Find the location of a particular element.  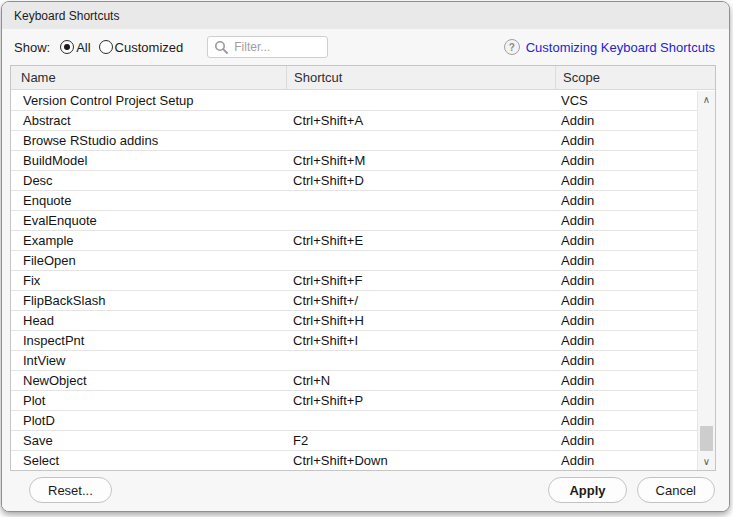

row-name: Example is located at coordinates (148, 240).